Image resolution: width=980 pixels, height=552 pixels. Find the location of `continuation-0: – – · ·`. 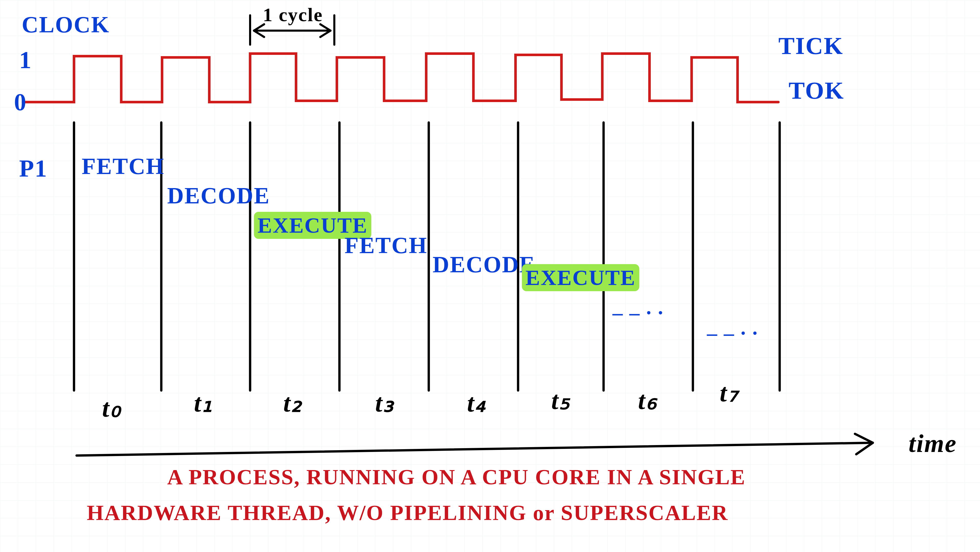

continuation-0: – – · · is located at coordinates (638, 313).